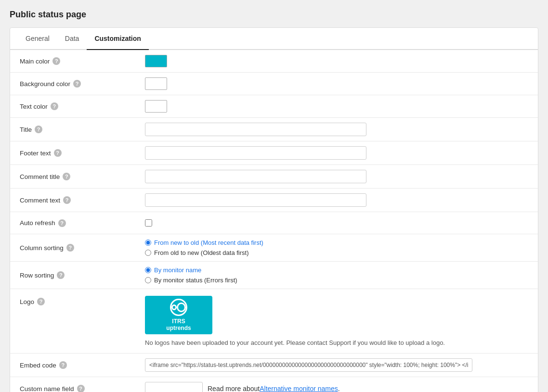 Image resolution: width=548 pixels, height=392 pixels. Describe the element at coordinates (256, 129) in the screenshot. I see `title-input` at that location.